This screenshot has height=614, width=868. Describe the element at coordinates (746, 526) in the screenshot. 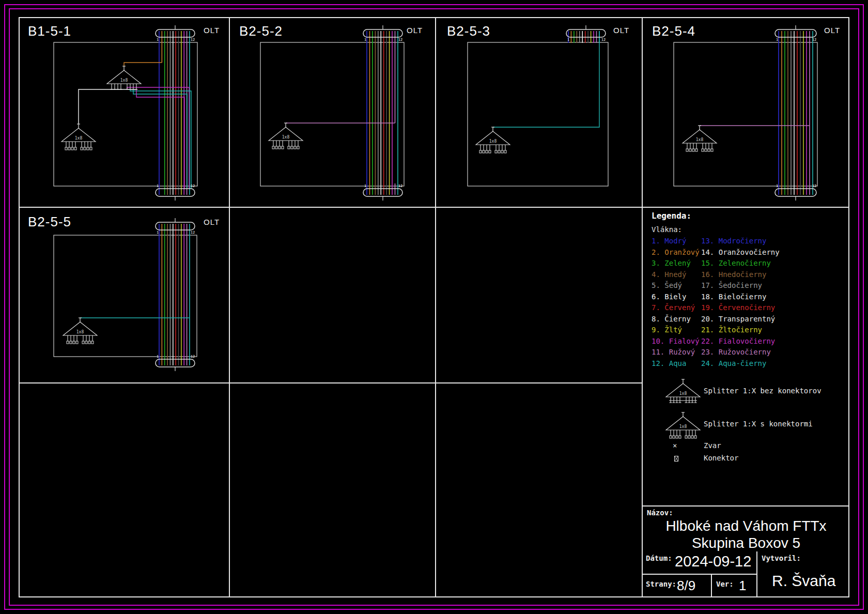

I see `drawing-title-line1: Hlboké nad Váhom FTTx` at that location.